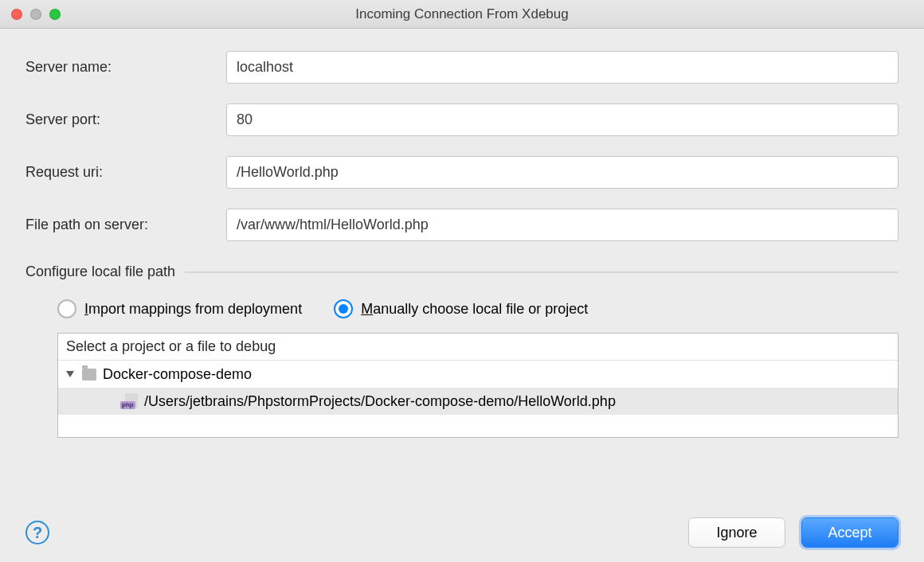 This screenshot has height=562, width=924. Describe the element at coordinates (126, 224) in the screenshot. I see `file-path-label: File path on server:` at that location.